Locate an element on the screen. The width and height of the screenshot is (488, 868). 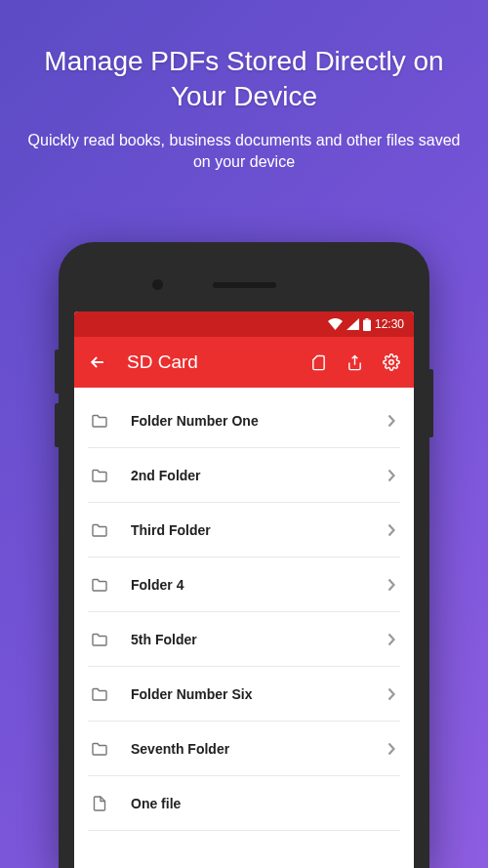
back-button is located at coordinates (98, 362).